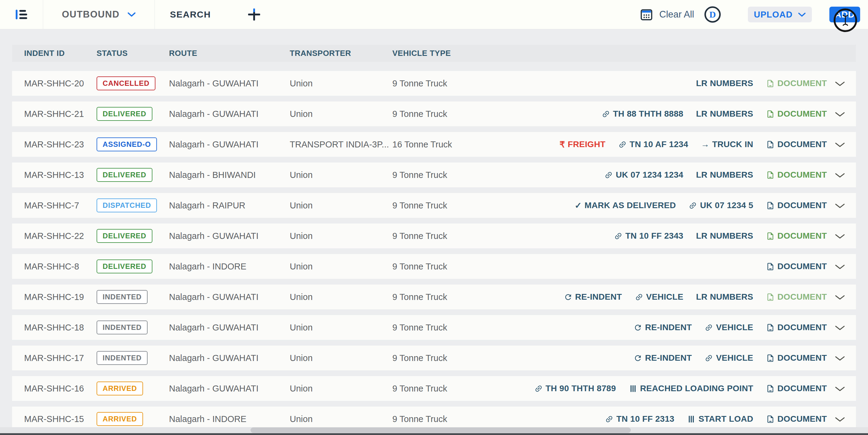  I want to click on th-90-thth-8789-action: TH 90 THTH 8789, so click(575, 388).